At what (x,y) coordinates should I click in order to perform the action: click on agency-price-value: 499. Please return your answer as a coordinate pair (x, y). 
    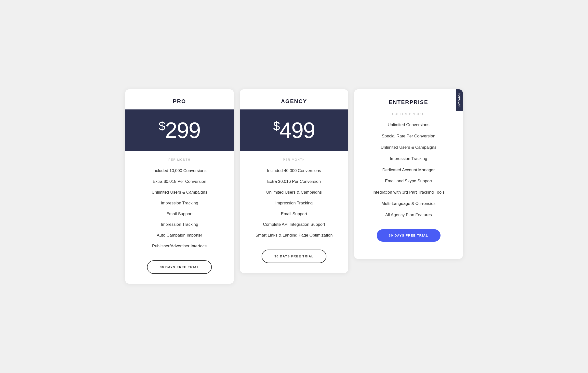
    Looking at the image, I should click on (297, 130).